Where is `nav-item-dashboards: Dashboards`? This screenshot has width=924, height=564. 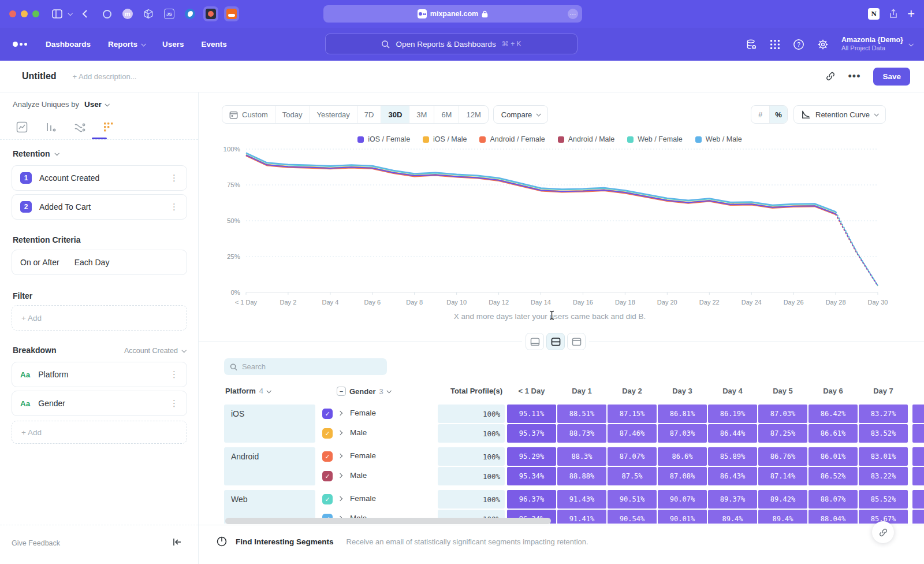
nav-item-dashboards: Dashboards is located at coordinates (68, 44).